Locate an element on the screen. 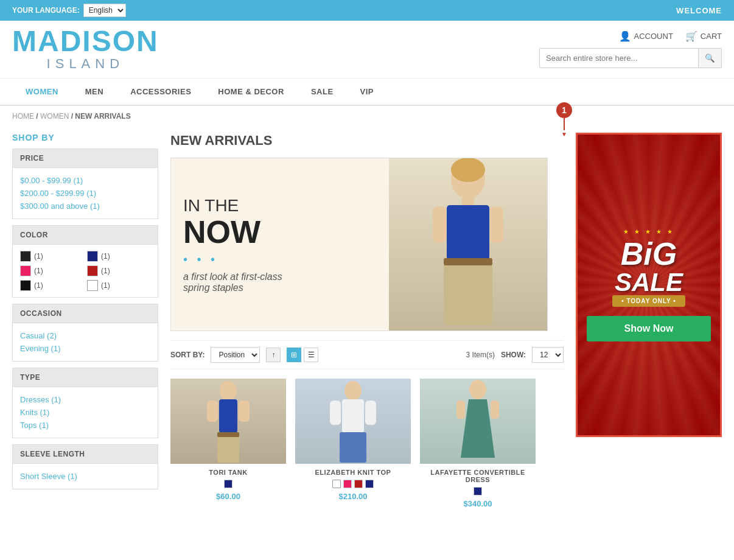 This screenshot has width=734, height=560. nav-item-men: MEN is located at coordinates (94, 91).